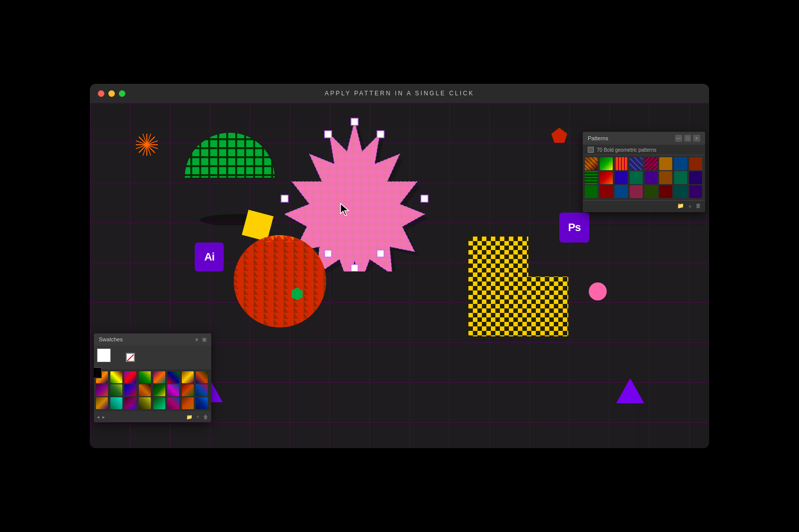 This screenshot has width=799, height=532. I want to click on pattern-panel-delete-icon: 🗑, so click(698, 207).